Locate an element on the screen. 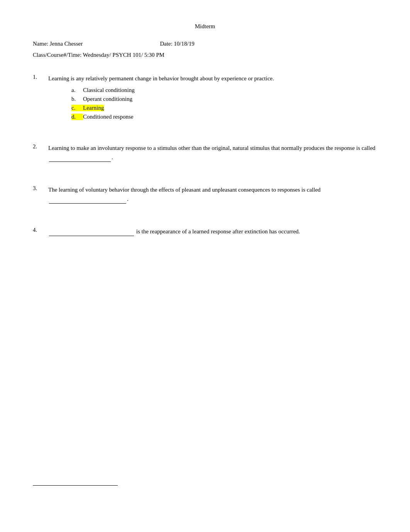 Image resolution: width=410 pixels, height=532 pixels. name-field: Name: Jenna Chesser is located at coordinates (58, 44).